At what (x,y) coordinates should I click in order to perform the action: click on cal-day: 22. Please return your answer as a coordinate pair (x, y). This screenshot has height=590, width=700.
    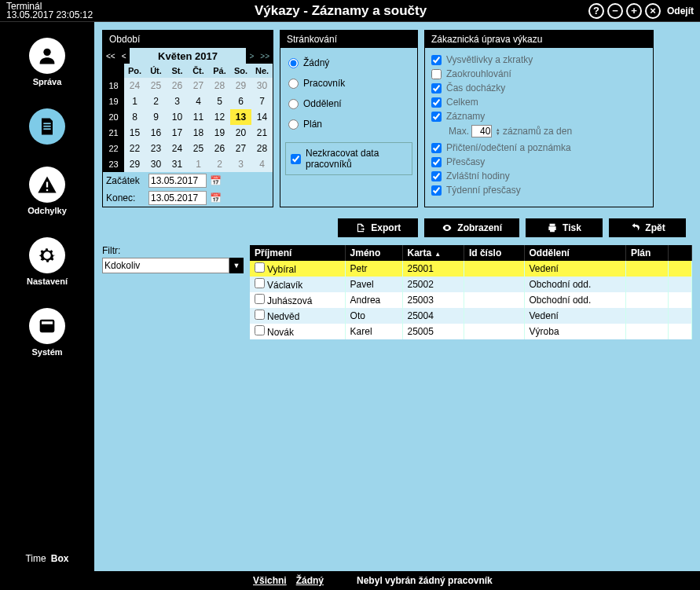
    Looking at the image, I should click on (135, 148).